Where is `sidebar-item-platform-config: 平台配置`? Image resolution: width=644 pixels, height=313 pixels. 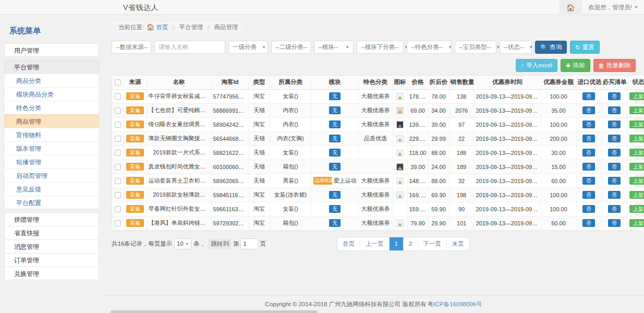
sidebar-item-platform-config: 平台配置 is located at coordinates (52, 202).